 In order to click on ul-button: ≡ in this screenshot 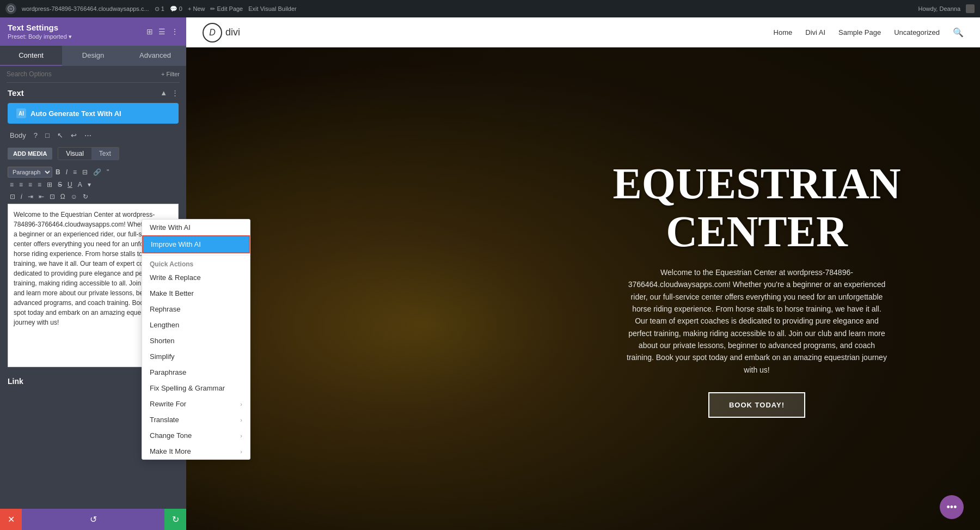, I will do `click(75, 172)`.